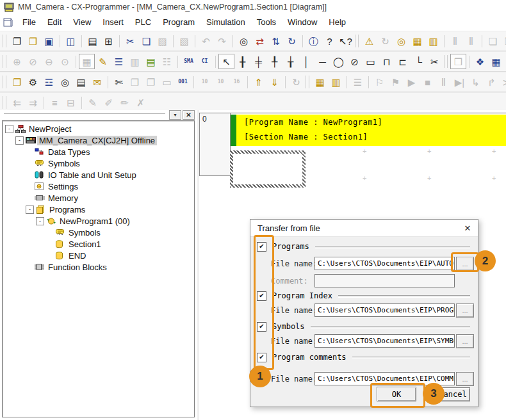 Image resolution: width=506 pixels, height=420 pixels. What do you see at coordinates (85, 115) in the screenshot?
I see `panel-grip` at bounding box center [85, 115].